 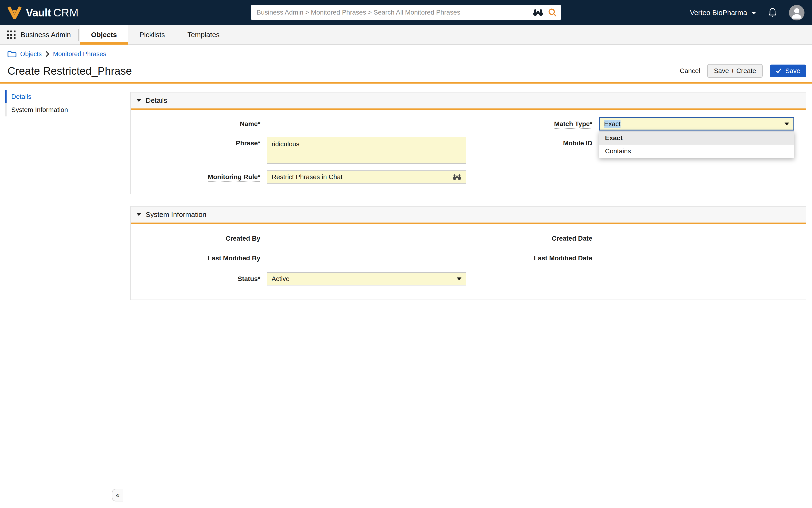 What do you see at coordinates (199, 258) in the screenshot?
I see `last-modified-by-label: Last Modified By` at bounding box center [199, 258].